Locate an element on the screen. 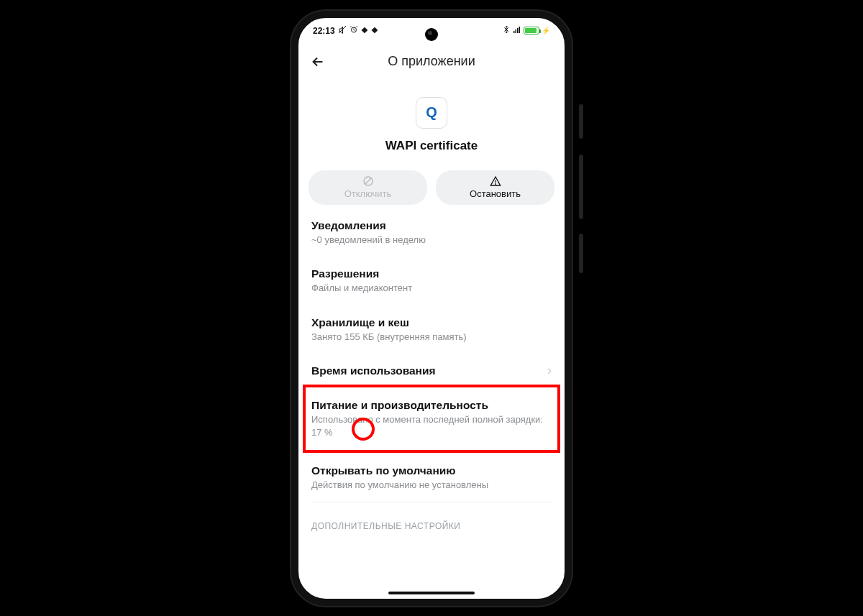  item-title: Питание и производительность is located at coordinates (432, 405).